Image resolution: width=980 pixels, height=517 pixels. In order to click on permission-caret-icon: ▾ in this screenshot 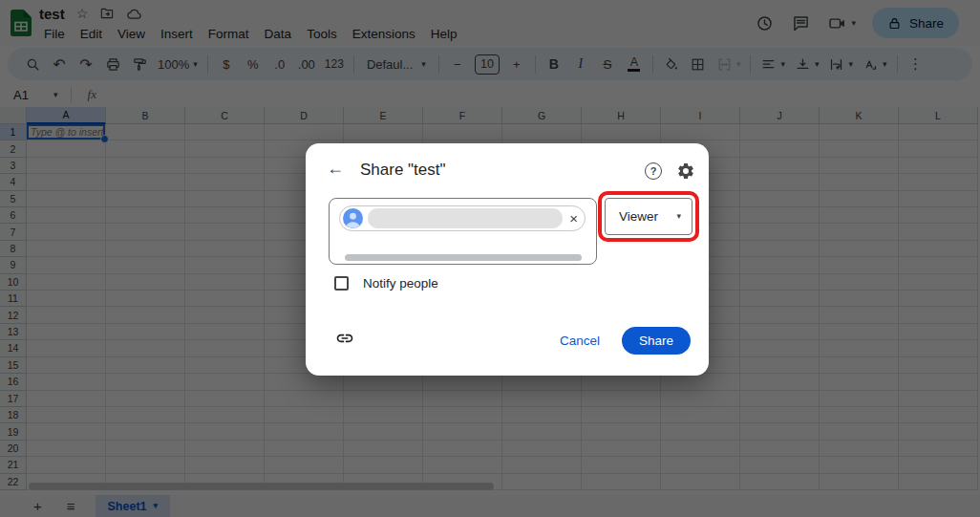, I will do `click(678, 216)`.